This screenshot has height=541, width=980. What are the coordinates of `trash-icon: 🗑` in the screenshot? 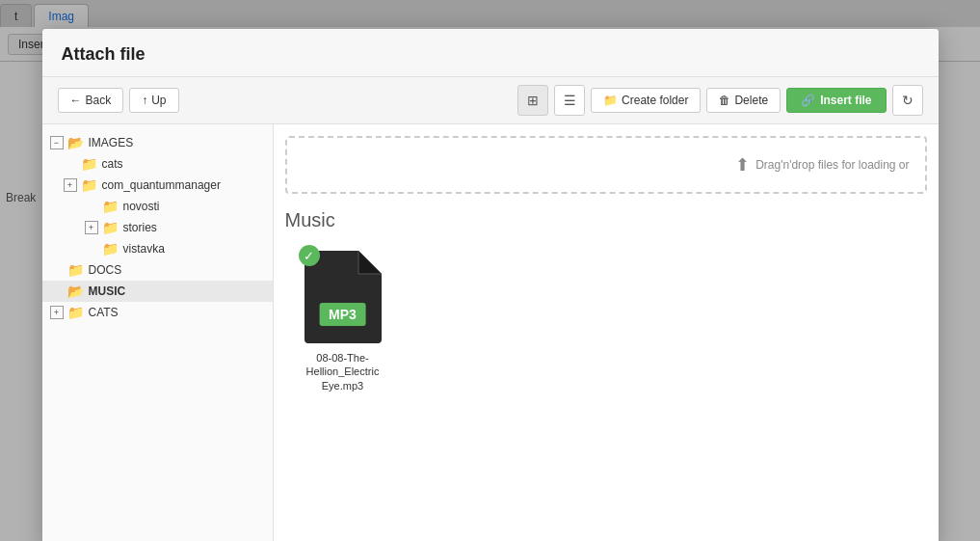 It's located at (725, 100).